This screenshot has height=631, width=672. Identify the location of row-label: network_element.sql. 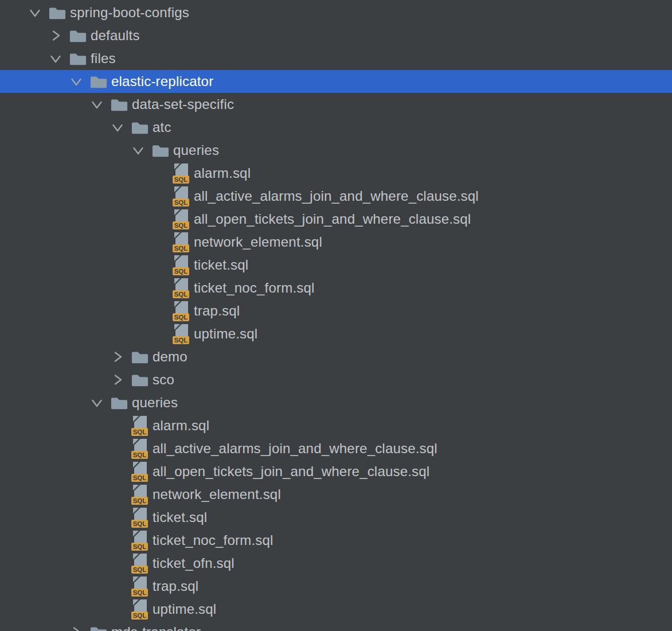
(258, 242).